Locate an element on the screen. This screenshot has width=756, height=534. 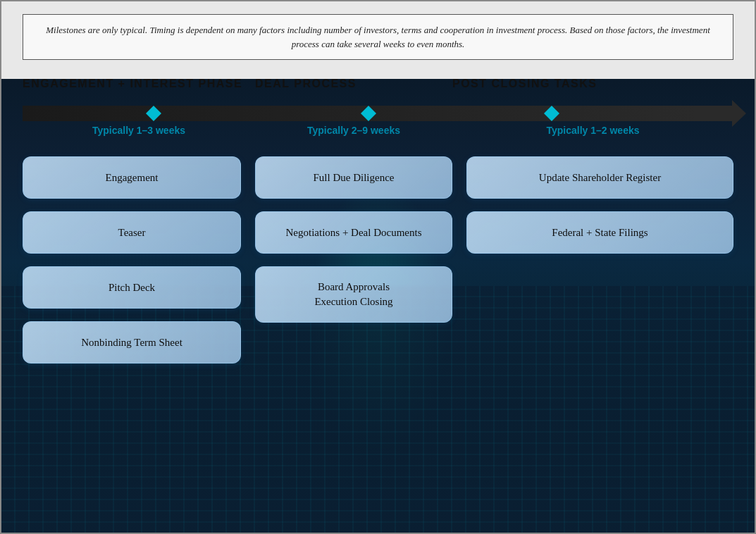
phase-labels: ENGAGEMENT + INTEREST PHASE DEAL PROCESS… is located at coordinates (378, 84).